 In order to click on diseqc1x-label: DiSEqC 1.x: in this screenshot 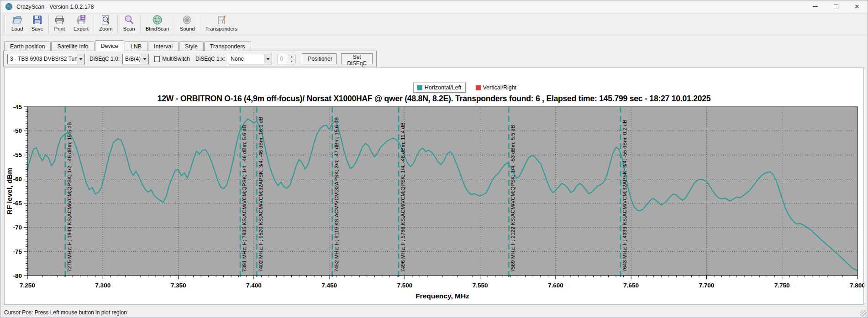, I will do `click(210, 59)`.